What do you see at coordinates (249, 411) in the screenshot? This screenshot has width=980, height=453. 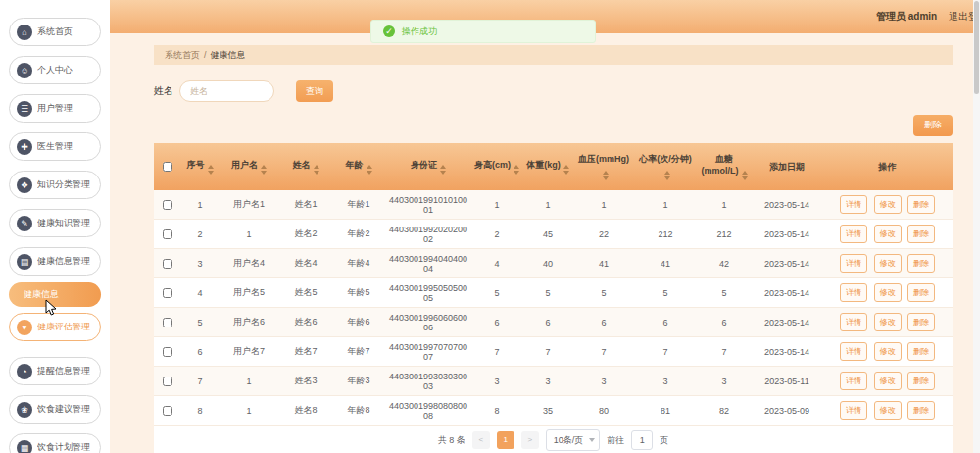 I see `cell-username: 1` at bounding box center [249, 411].